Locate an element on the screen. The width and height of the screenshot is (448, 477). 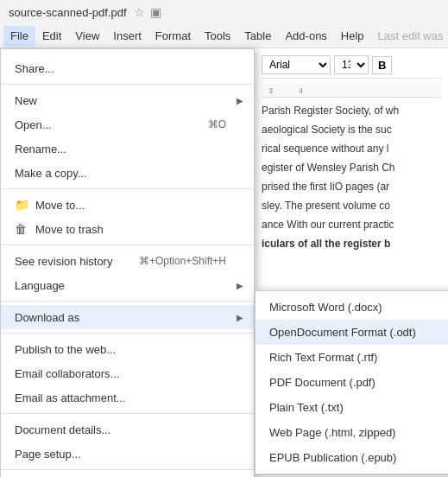
menu-addons: Add-ons is located at coordinates (306, 36).